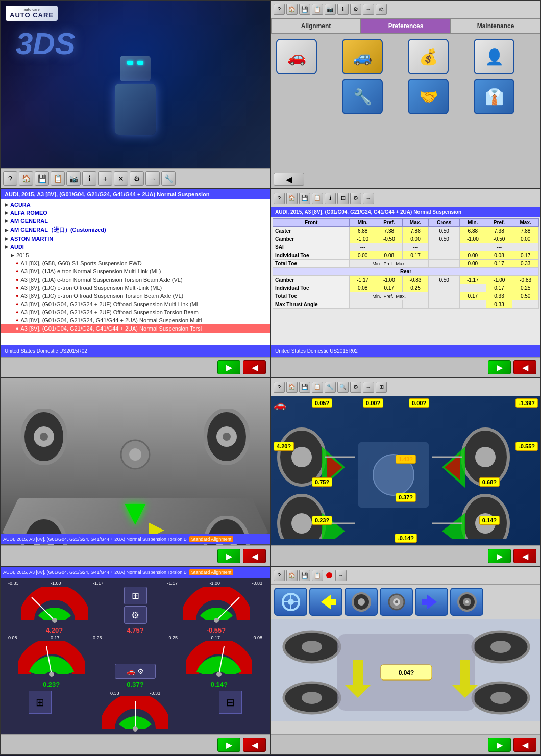  I want to click on center-icon1: ⊞, so click(136, 596).